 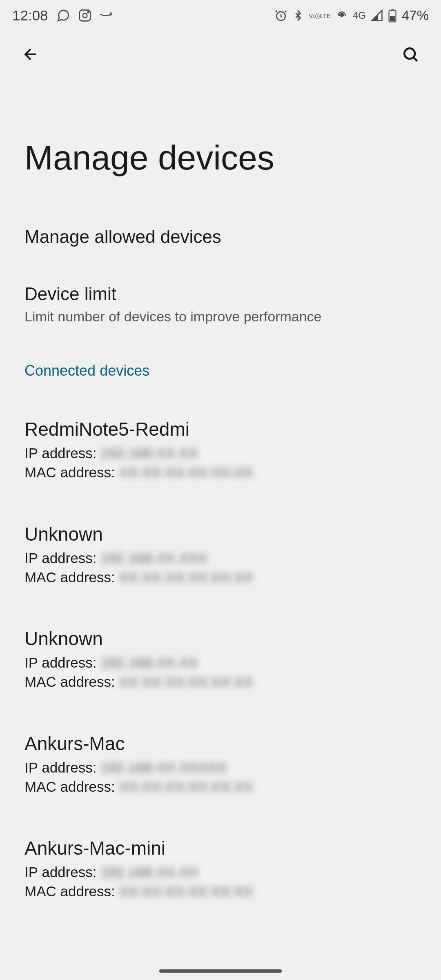 I want to click on network-type: 4G, so click(x=359, y=16).